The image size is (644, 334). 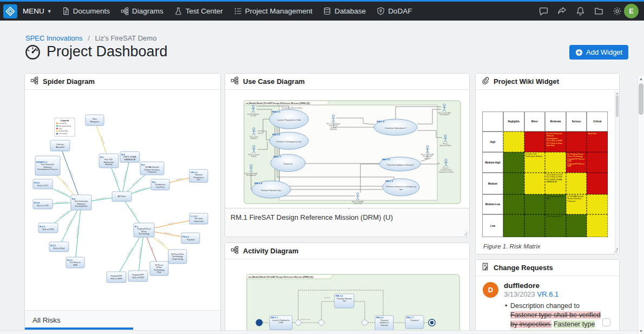 I want to click on innoslate-logo, so click(x=10, y=11).